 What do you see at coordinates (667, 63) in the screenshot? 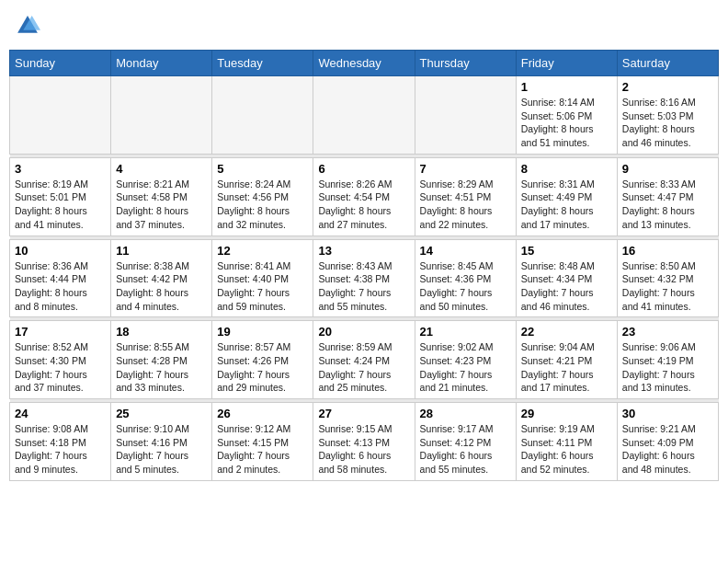
I see `day-of-week-header: Saturday` at bounding box center [667, 63].